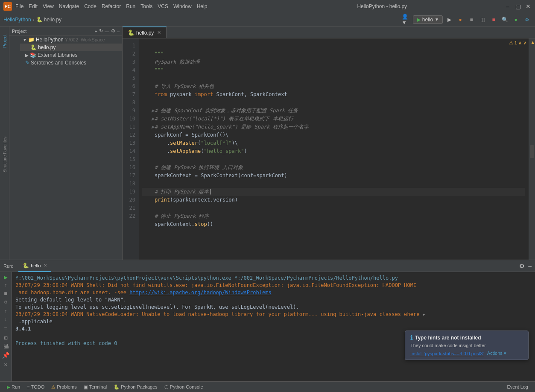 The width and height of the screenshot is (535, 392). I want to click on scroll-down-btn: ↓, so click(6, 319).